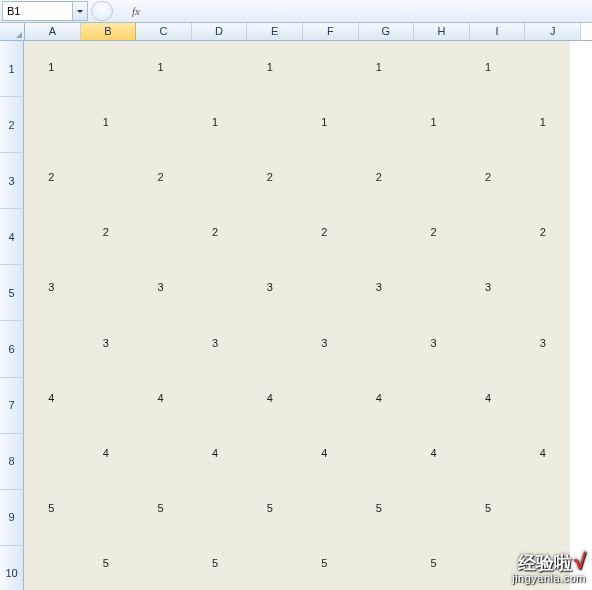 This screenshot has height=590, width=592. What do you see at coordinates (14, 11) in the screenshot?
I see `name-box-value: B1` at bounding box center [14, 11].